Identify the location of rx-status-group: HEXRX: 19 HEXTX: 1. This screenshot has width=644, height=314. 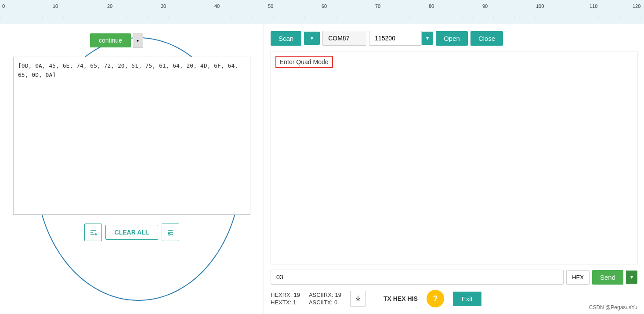
(286, 299).